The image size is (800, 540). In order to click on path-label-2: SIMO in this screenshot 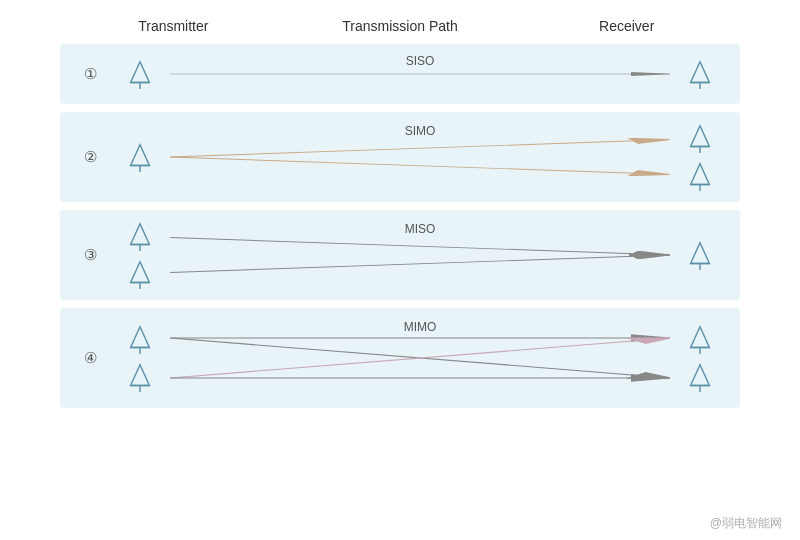, I will do `click(420, 131)`.